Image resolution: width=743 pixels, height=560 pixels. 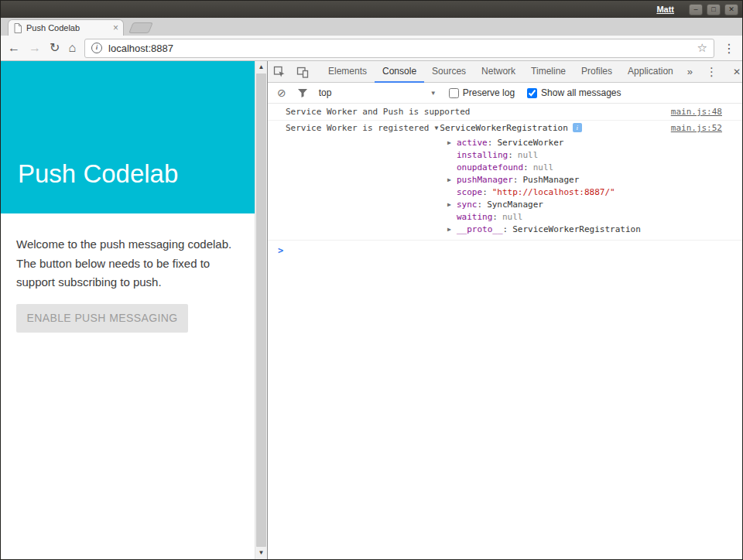 I want to click on chevron-down-icon: ▼, so click(x=433, y=93).